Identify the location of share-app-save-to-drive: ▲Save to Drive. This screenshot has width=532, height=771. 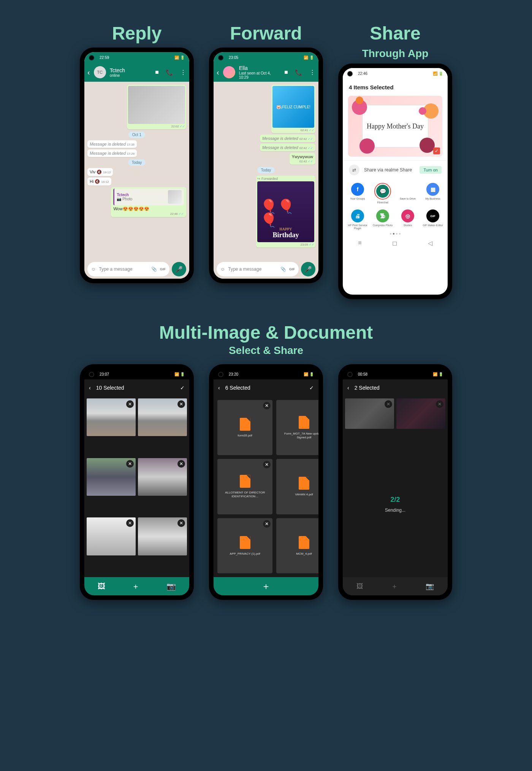
(408, 195).